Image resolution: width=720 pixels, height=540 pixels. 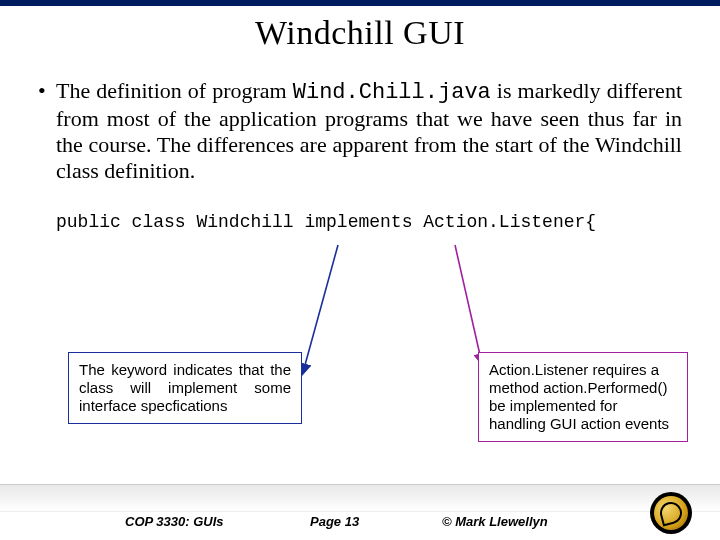 What do you see at coordinates (360, 3) in the screenshot?
I see `top-rule` at bounding box center [360, 3].